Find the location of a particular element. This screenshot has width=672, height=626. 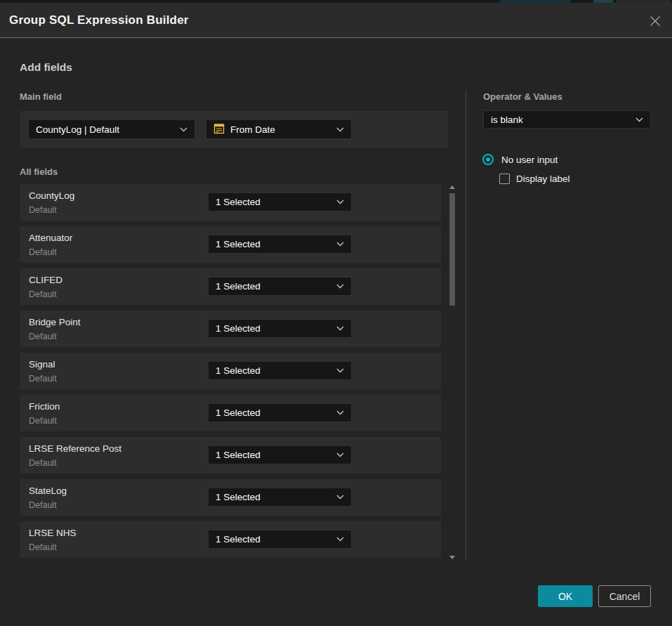

add-fields-heading: Add fields is located at coordinates (46, 67).